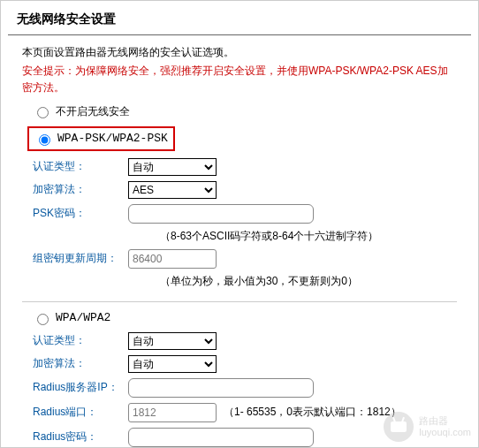 The width and height of the screenshot is (479, 448). I want to click on radius-ip-input, so click(221, 388).